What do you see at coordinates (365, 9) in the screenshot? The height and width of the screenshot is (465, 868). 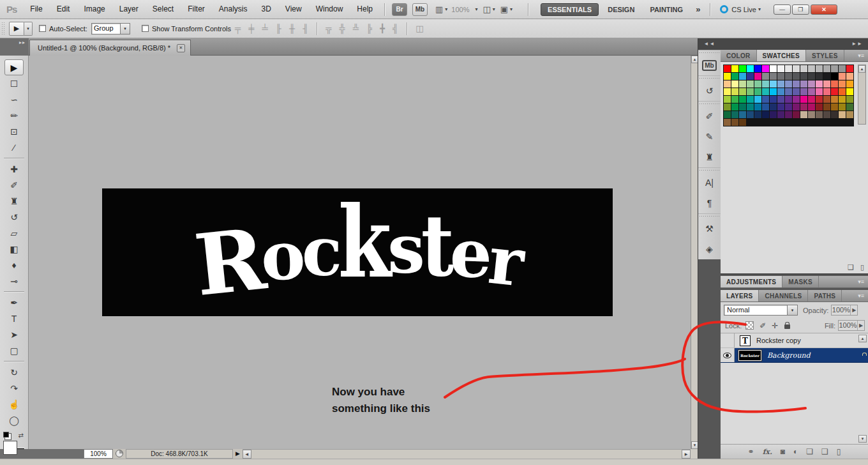 I see `menu-help: Help` at bounding box center [365, 9].